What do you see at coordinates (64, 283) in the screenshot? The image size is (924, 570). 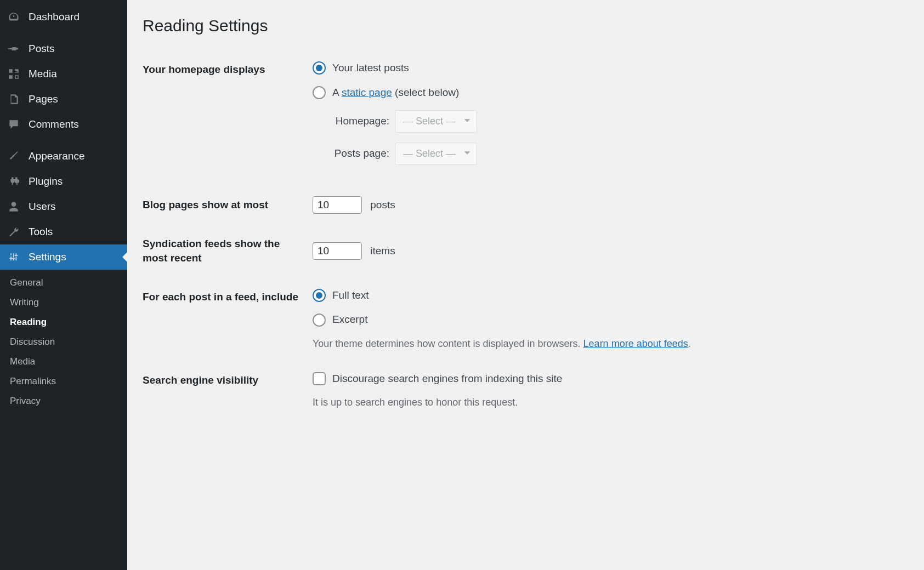 I see `submenu-item-general: General` at bounding box center [64, 283].